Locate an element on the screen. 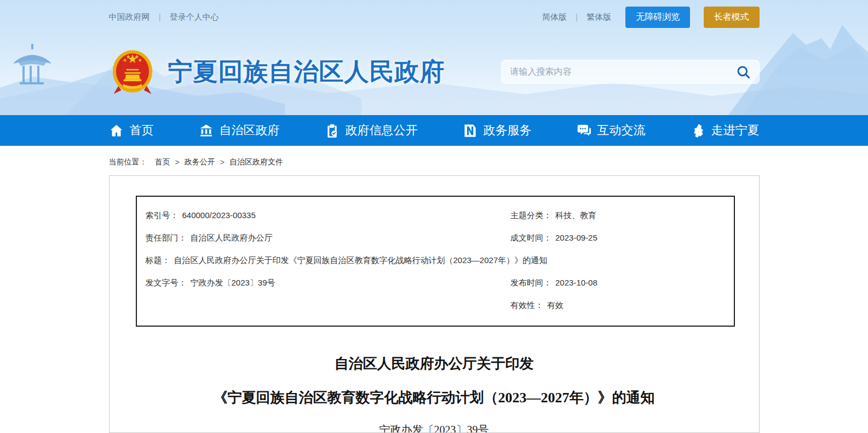 Image resolution: width=868 pixels, height=433 pixels. meta-validity-value: 有效 is located at coordinates (555, 305).